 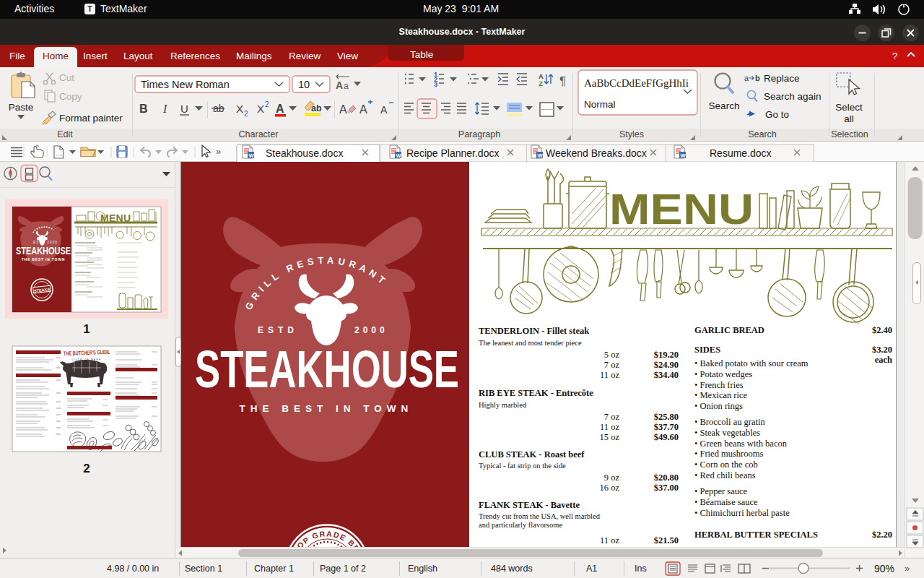 I want to click on svg-text: Resume.docx, so click(x=741, y=153).